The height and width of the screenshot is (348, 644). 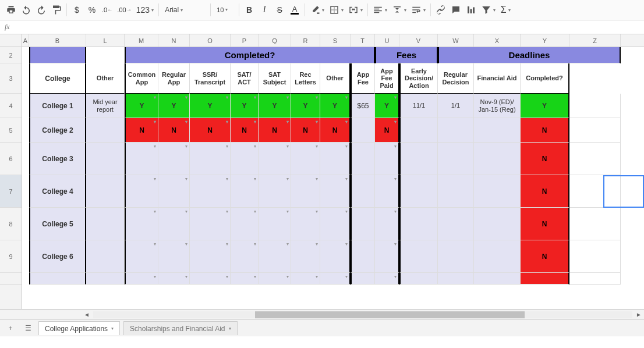 I want to click on cell: College 6, so click(x=58, y=257).